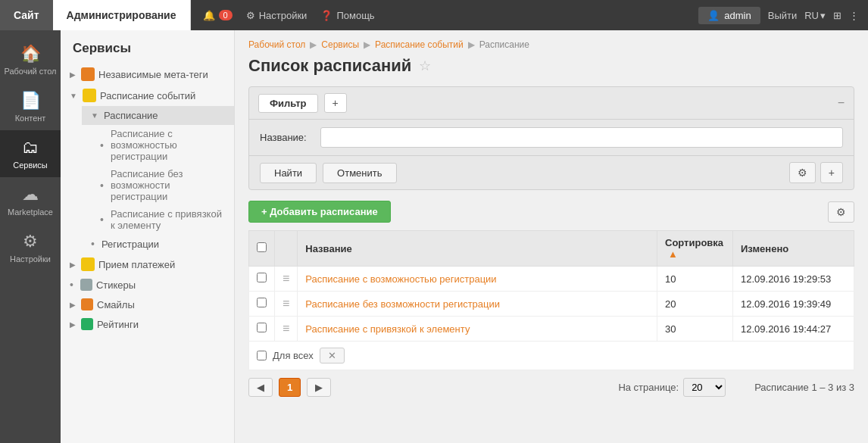  Describe the element at coordinates (504, 45) in the screenshot. I see `breadcrumb-current: Расписание` at that location.